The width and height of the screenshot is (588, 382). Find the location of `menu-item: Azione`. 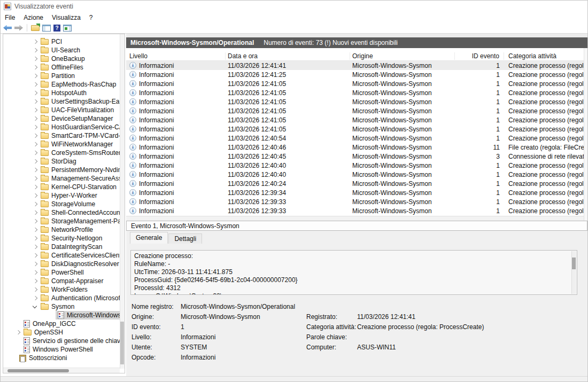

menu-item: Azione is located at coordinates (33, 18).